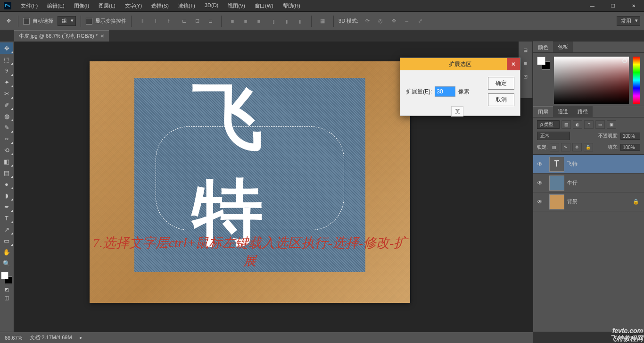 This screenshot has height=343, width=644. I want to click on clone-tool: ⎃, so click(7, 139).